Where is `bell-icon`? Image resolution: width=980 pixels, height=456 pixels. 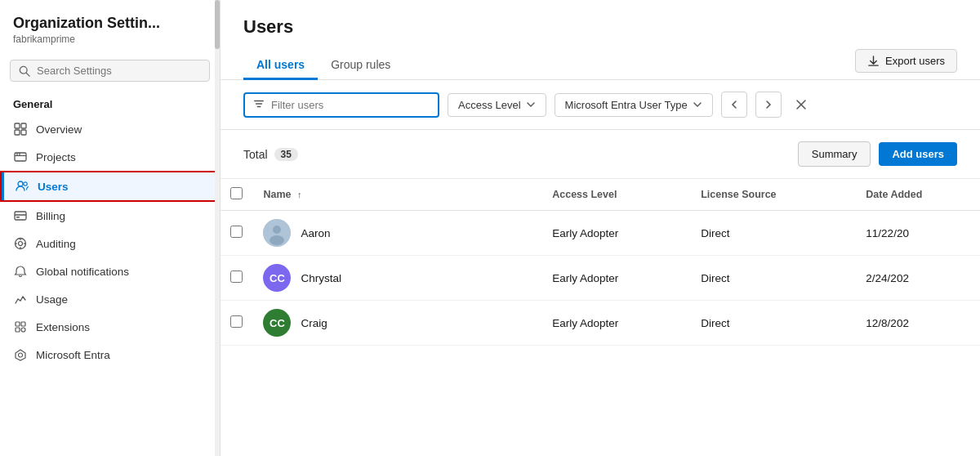 bell-icon is located at coordinates (20, 271).